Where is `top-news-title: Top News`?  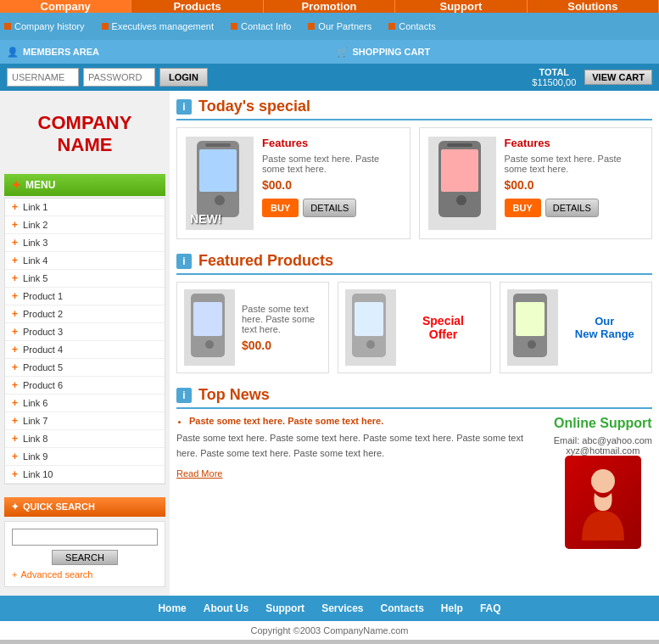 top-news-title: Top News is located at coordinates (234, 395).